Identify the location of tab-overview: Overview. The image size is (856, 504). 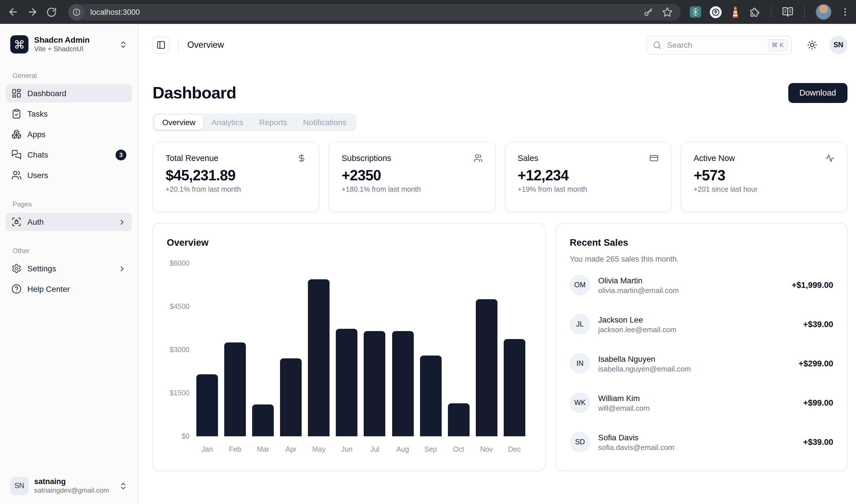
(179, 122).